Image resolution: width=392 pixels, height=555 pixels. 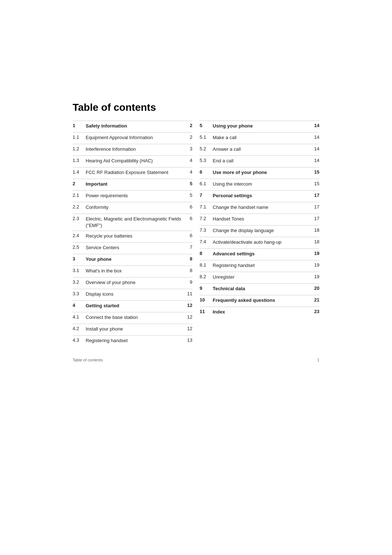 I want to click on toc-entry-label: What's in the box, so click(x=135, y=271).